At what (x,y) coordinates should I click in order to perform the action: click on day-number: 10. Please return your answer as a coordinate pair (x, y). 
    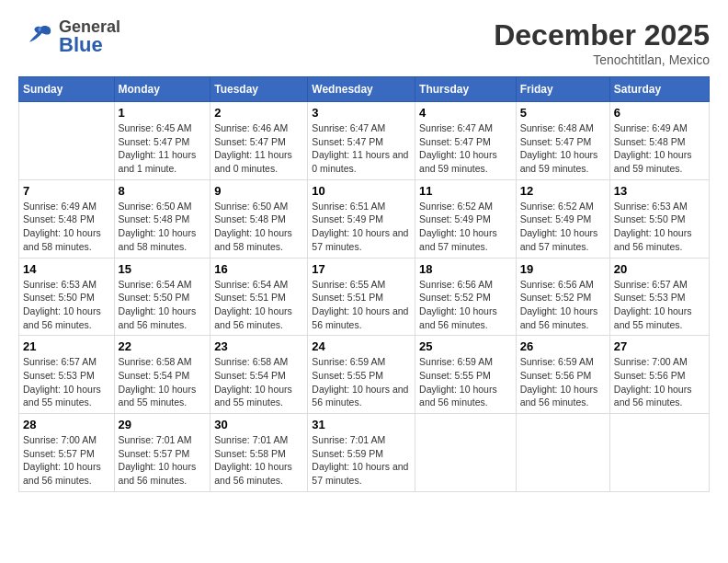
    Looking at the image, I should click on (361, 191).